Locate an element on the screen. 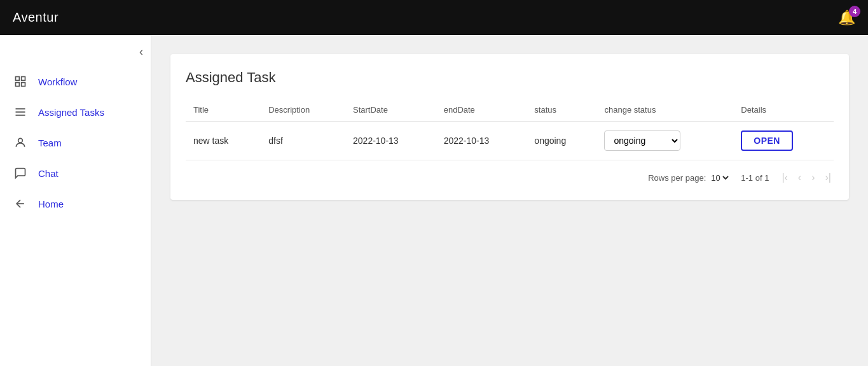 The height and width of the screenshot is (366, 868). next-page-button: › is located at coordinates (813, 178).